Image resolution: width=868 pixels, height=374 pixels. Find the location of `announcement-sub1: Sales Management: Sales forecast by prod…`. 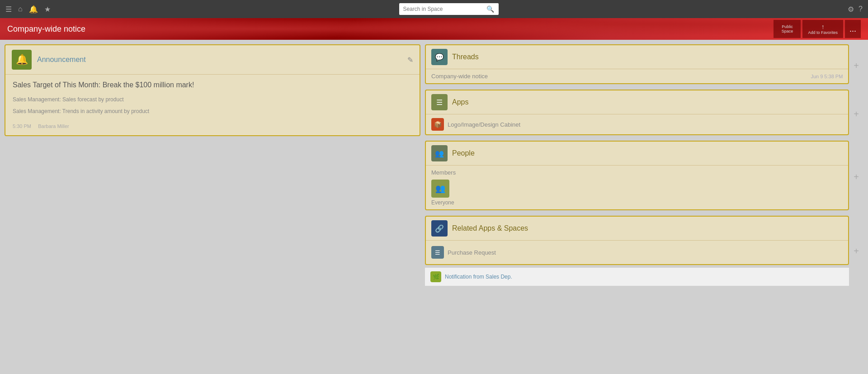

announcement-sub1: Sales Management: Sales forecast by prod… is located at coordinates (212, 99).